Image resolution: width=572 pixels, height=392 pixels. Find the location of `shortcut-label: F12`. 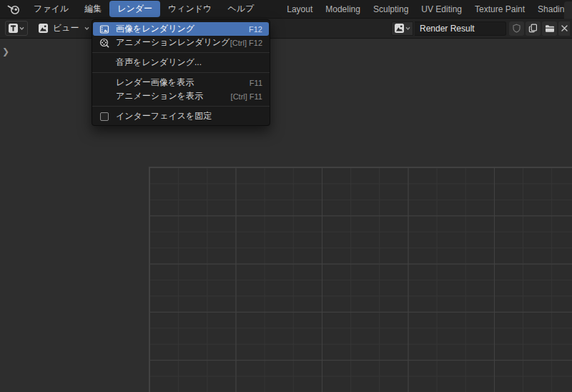

shortcut-label: F12 is located at coordinates (256, 29).